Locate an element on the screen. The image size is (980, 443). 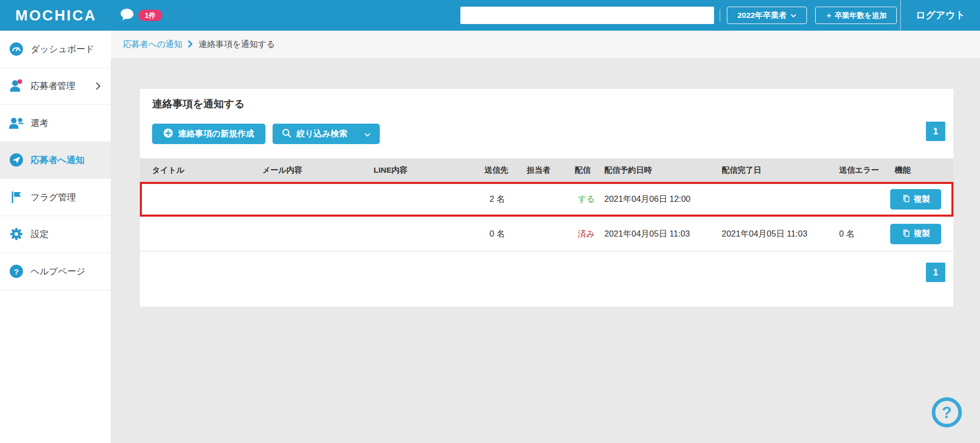
col-header-manager: 担当者 is located at coordinates (551, 171).